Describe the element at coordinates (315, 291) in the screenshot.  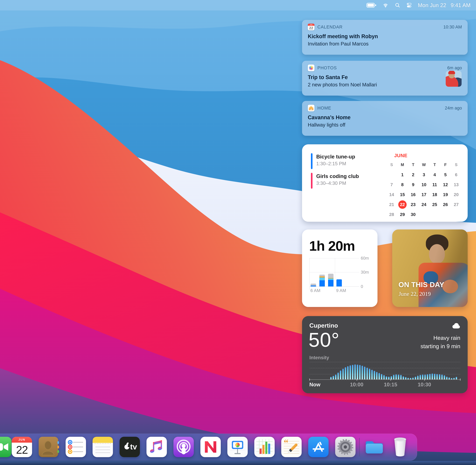
I see `x-axis-label: 6 AM` at that location.